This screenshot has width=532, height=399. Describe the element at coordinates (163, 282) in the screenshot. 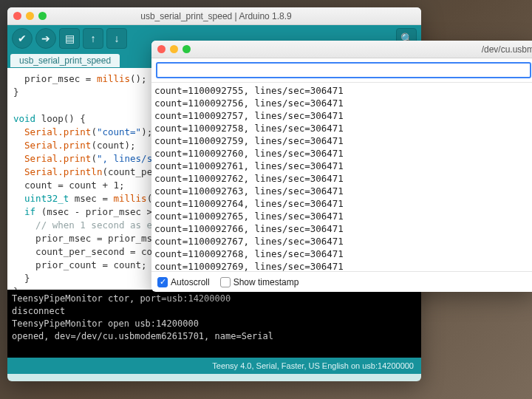

I see `checkbox-on-icon: ✓` at that location.